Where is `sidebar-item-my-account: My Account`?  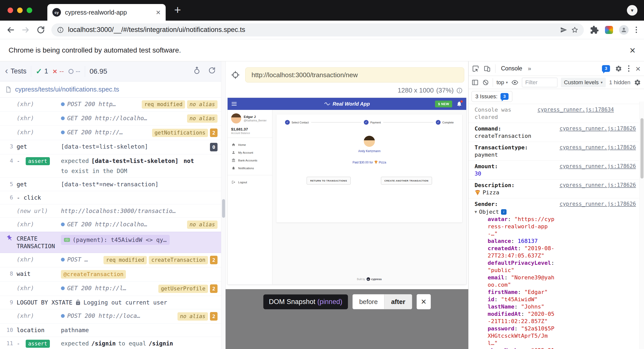 sidebar-item-my-account: My Account is located at coordinates (250, 152).